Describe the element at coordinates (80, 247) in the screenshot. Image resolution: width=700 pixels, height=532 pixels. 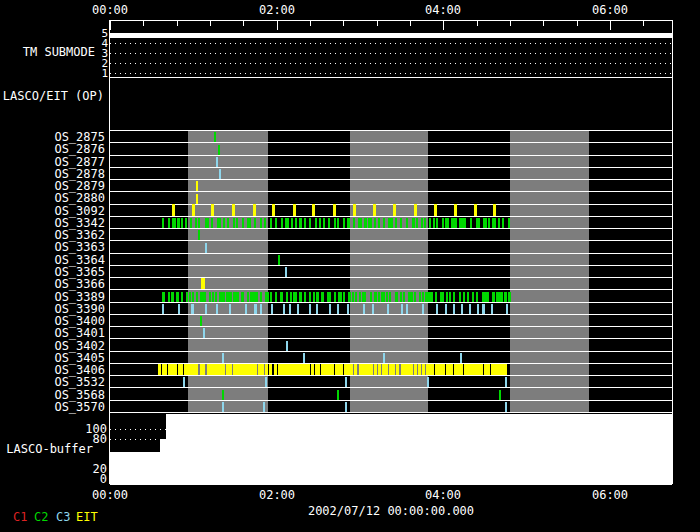
I see `timeline-row-label: OS_3363` at that location.